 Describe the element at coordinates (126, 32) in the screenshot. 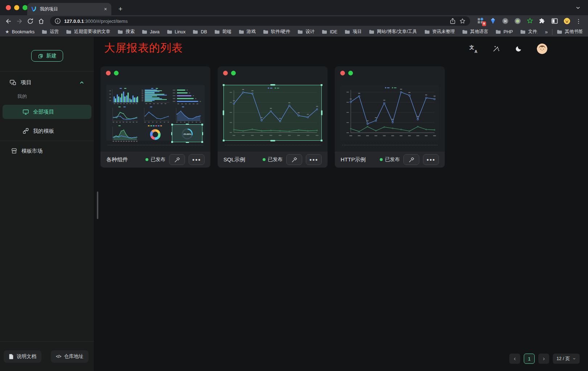

I see `bookmark-folder: 搜索` at that location.